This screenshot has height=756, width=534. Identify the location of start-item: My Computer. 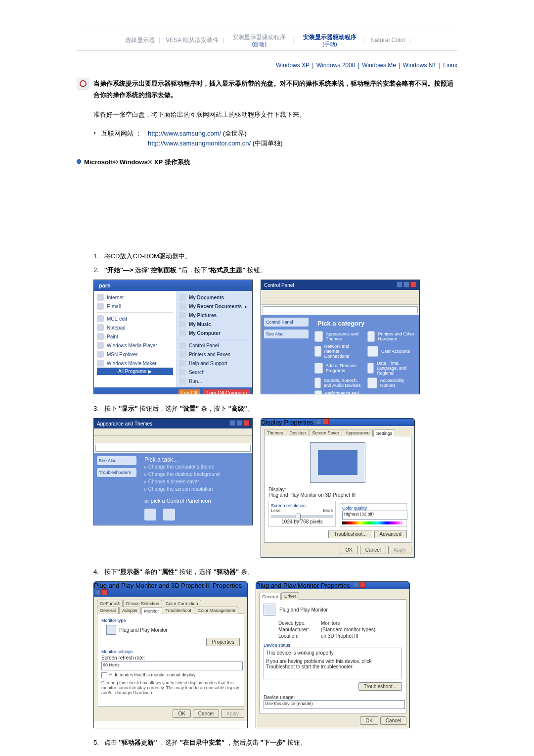
(214, 333).